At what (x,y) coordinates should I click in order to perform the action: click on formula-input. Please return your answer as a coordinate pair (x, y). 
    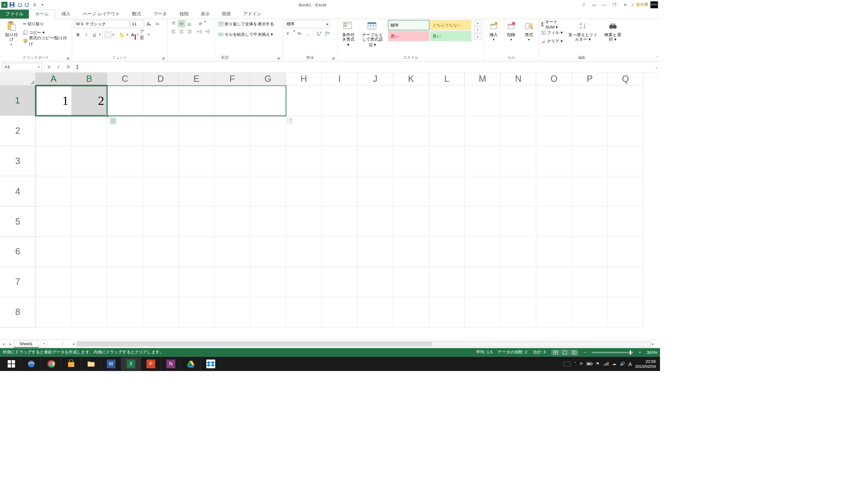
    Looking at the image, I should click on (363, 67).